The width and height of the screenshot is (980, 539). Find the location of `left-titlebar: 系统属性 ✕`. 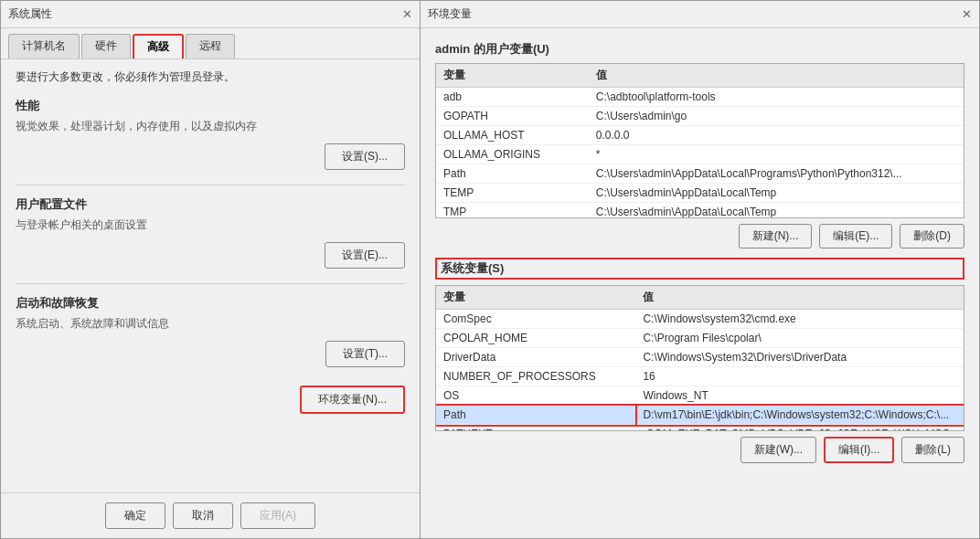

left-titlebar: 系统属性 ✕ is located at coordinates (210, 15).